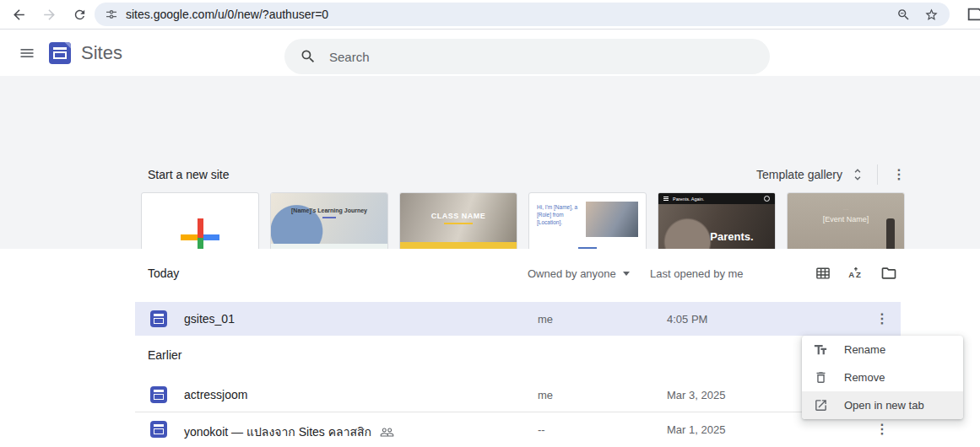 The height and width of the screenshot is (447, 980). What do you see at coordinates (697, 273) in the screenshot?
I see `last-opened-sort: Last opened by me` at bounding box center [697, 273].